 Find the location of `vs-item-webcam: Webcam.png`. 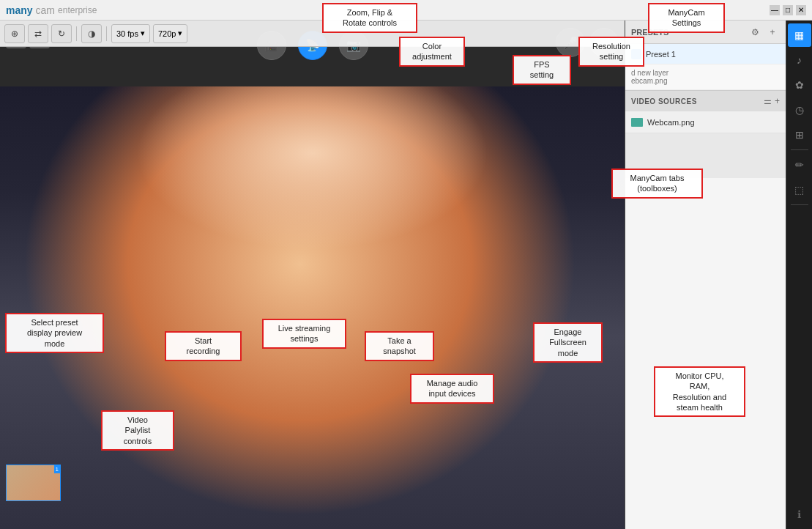

vs-item-webcam: Webcam.png is located at coordinates (706, 122).